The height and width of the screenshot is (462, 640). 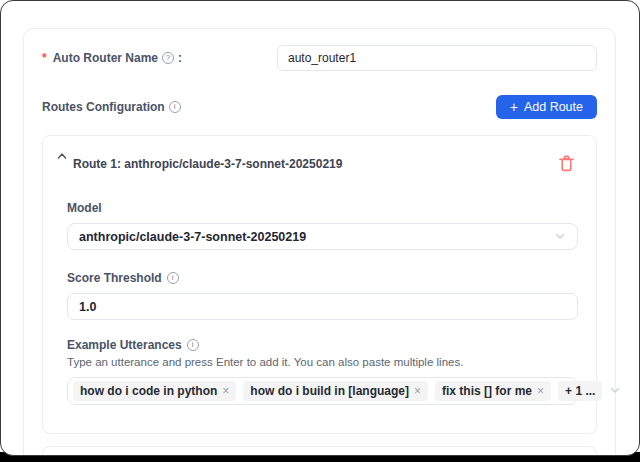 What do you see at coordinates (437, 58) in the screenshot?
I see `auto-router-name-input` at bounding box center [437, 58].